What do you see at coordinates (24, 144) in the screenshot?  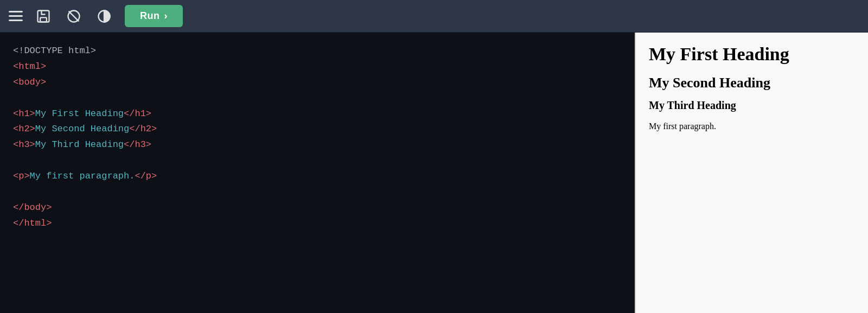 I see `h3-open-tag: <h3>` at bounding box center [24, 144].